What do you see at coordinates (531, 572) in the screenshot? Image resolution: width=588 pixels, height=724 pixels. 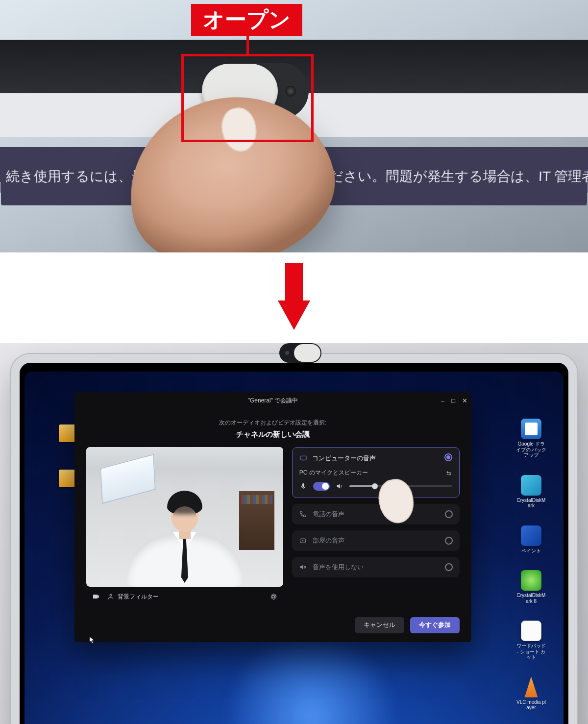 I see `desktop-right-icons: Google ドライブの バックアップ CrystalDiskMark ペイント…` at bounding box center [531, 572].